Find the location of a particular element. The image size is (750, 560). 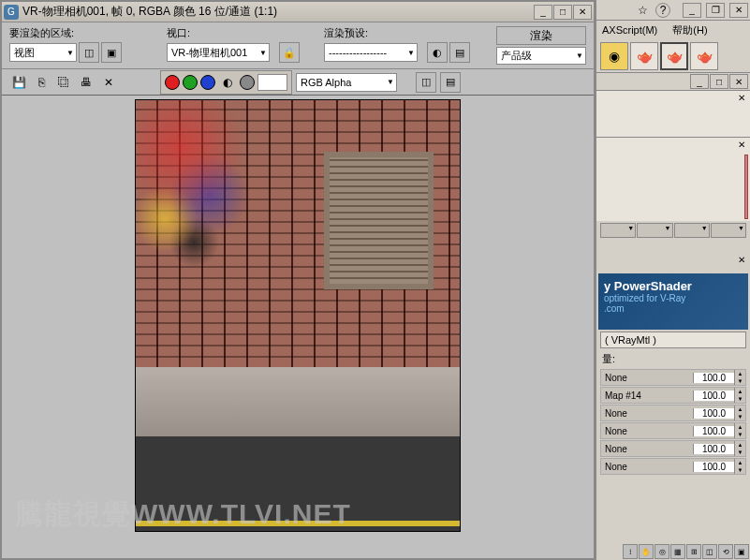

render-controls: 要渲染的区域: 视图 ◫ ▣ 视口: VR-物理相机001 🔒 渲染预设: --… is located at coordinates (298, 46).